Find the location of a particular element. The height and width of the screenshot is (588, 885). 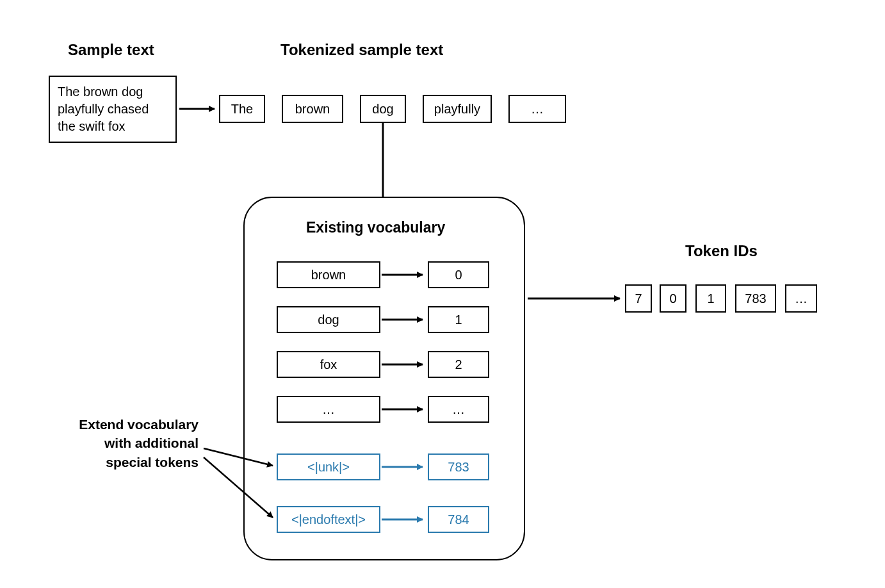

tokenid-783: 783 is located at coordinates (756, 298).